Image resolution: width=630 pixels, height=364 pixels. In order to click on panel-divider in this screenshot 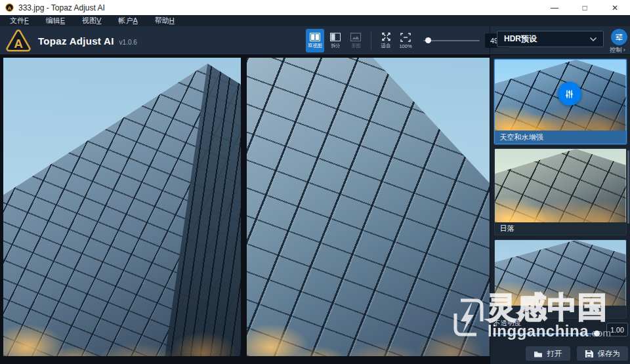, I will do `click(490, 41)`.